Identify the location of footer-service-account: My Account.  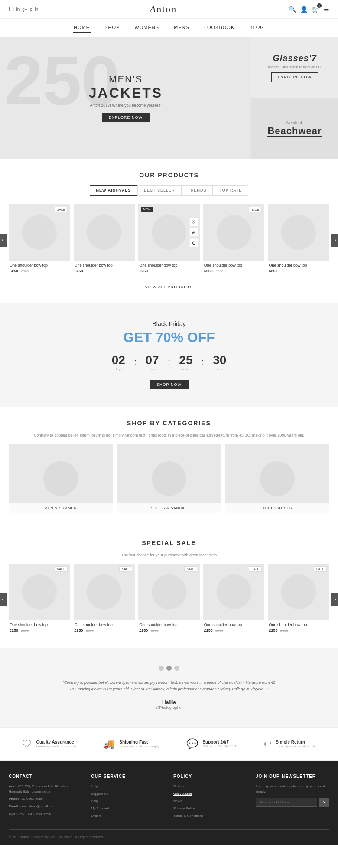
(128, 809).